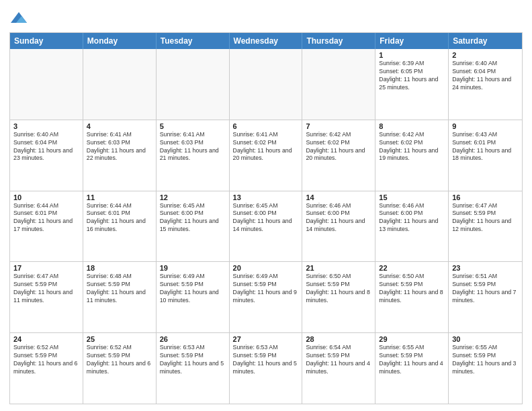  Describe the element at coordinates (193, 156) in the screenshot. I see `calendar-cell: 5Sunrise: 6:41 AM Sunset: 6:03 PM Daylig…` at that location.